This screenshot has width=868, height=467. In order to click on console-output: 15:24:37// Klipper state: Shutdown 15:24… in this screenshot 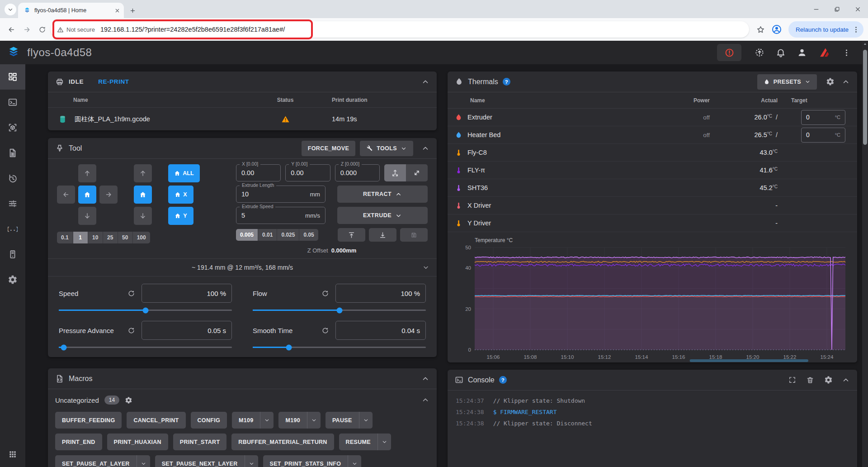, I will do `click(652, 412)`.